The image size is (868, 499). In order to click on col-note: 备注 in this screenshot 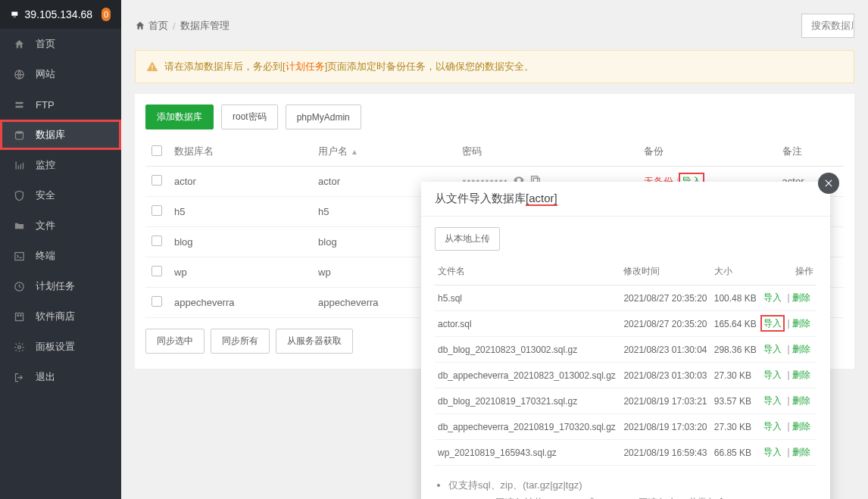, I will do `click(810, 151)`.